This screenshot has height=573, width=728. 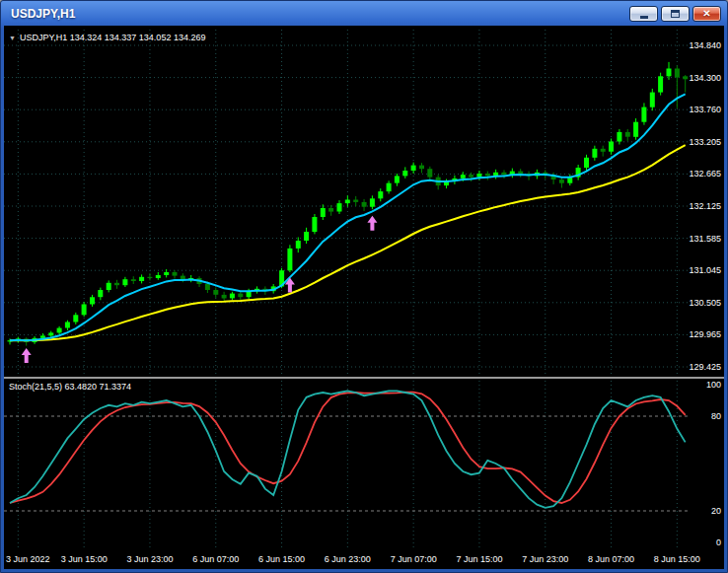 What do you see at coordinates (282, 559) in the screenshot?
I see `time-axis-label: 6 Jun 15:00` at bounding box center [282, 559].